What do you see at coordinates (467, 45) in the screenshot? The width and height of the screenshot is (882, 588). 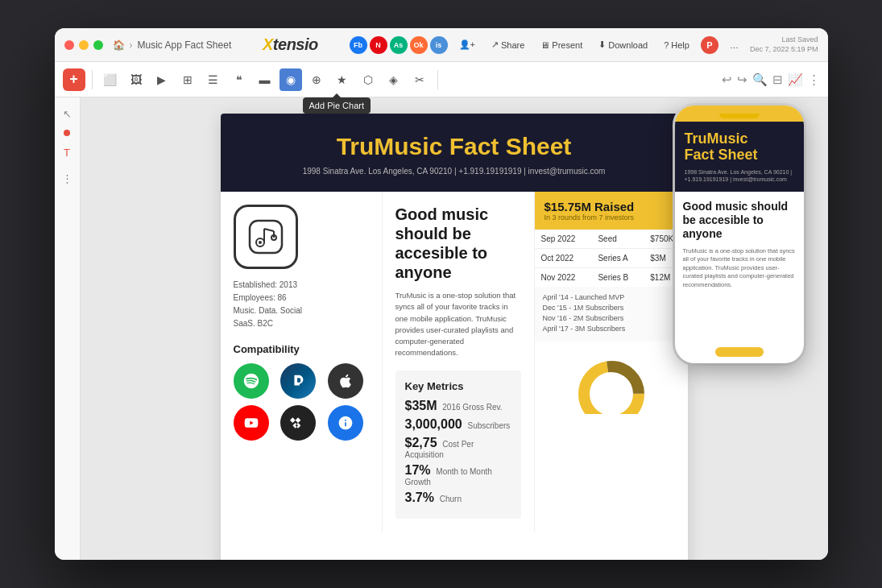 I see `add-person-icon: 👤+` at bounding box center [467, 45].